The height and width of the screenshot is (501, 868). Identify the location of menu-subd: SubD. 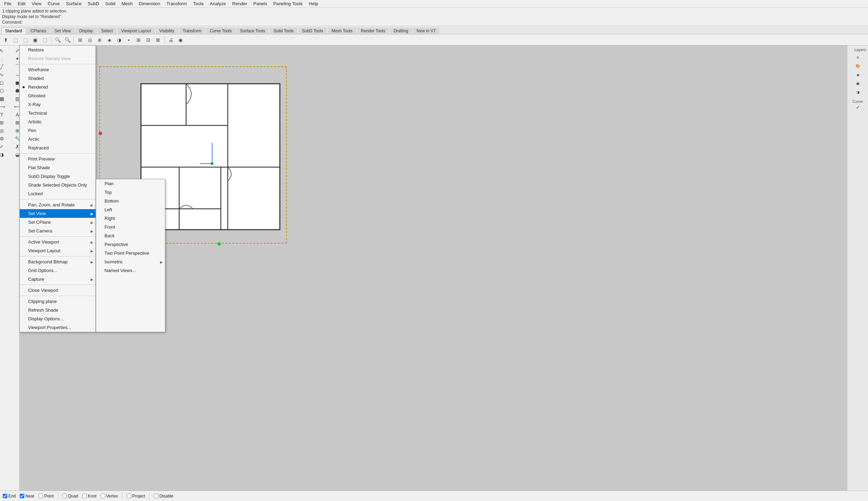
(94, 3).